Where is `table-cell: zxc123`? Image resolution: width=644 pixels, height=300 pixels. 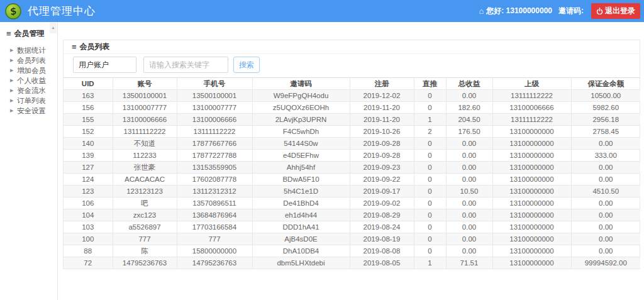 table-cell: zxc123 is located at coordinates (145, 215).